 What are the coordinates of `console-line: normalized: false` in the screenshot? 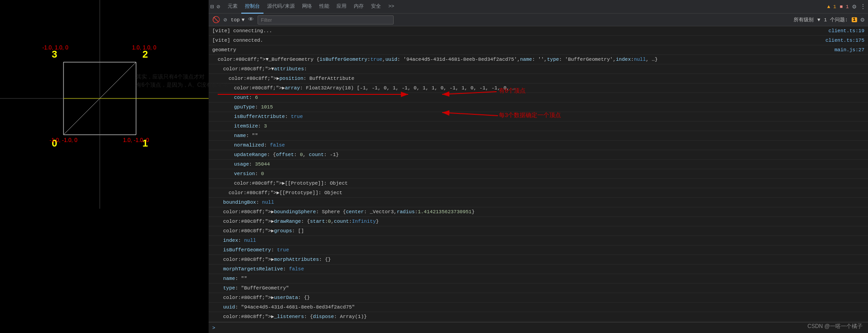 It's located at (538, 145).